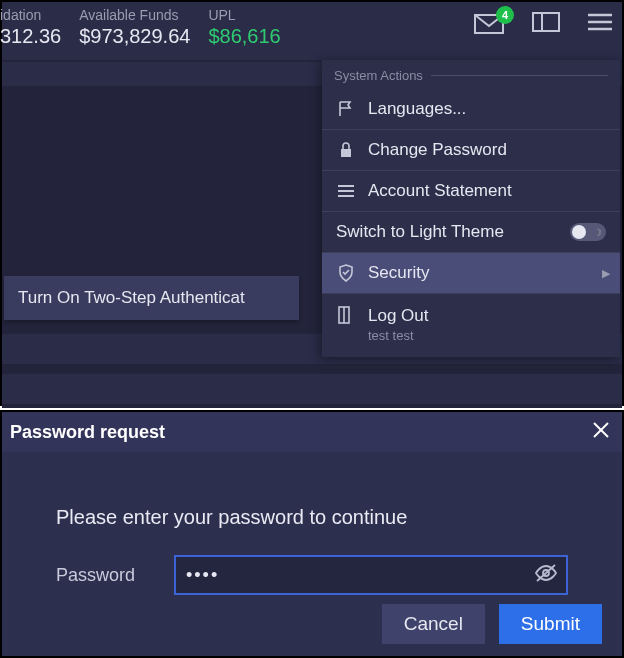 The height and width of the screenshot is (658, 624). Describe the element at coordinates (88, 432) in the screenshot. I see `dialog-title: Password request` at that location.